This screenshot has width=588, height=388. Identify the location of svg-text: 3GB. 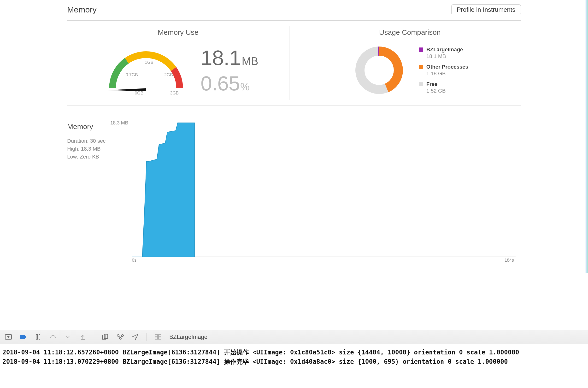
(174, 93).